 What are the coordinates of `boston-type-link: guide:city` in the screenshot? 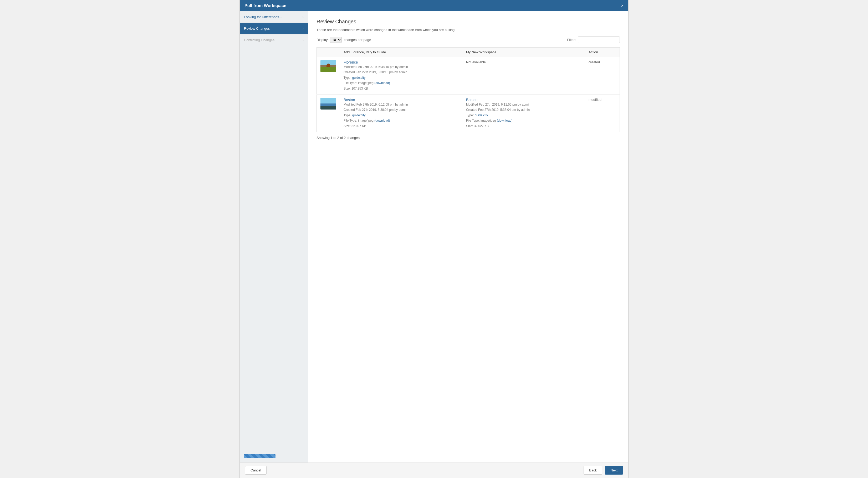 It's located at (359, 115).